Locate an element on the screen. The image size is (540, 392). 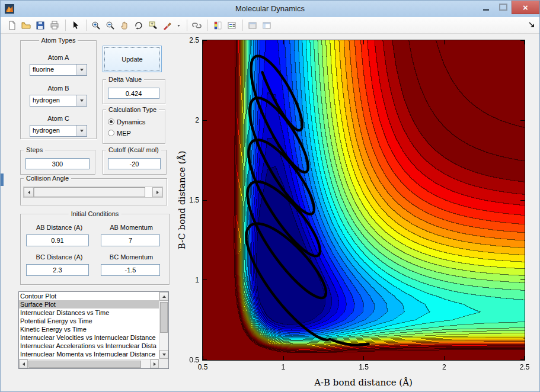
delta-value-field is located at coordinates (134, 94).